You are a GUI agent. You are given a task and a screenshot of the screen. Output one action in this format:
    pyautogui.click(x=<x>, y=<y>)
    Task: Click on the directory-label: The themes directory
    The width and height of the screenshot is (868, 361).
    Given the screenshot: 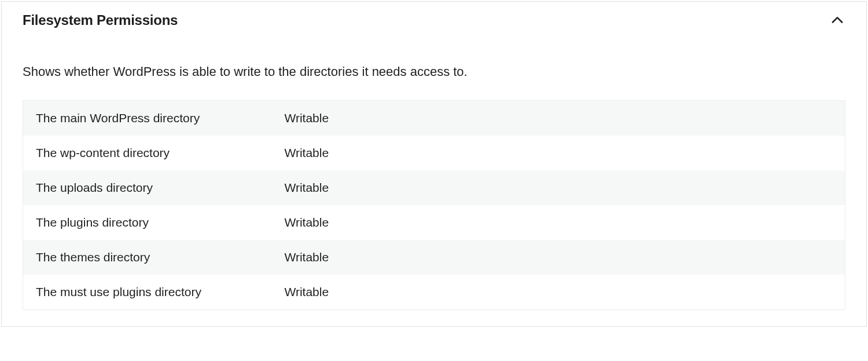 What is the action you would take?
    pyautogui.click(x=148, y=257)
    